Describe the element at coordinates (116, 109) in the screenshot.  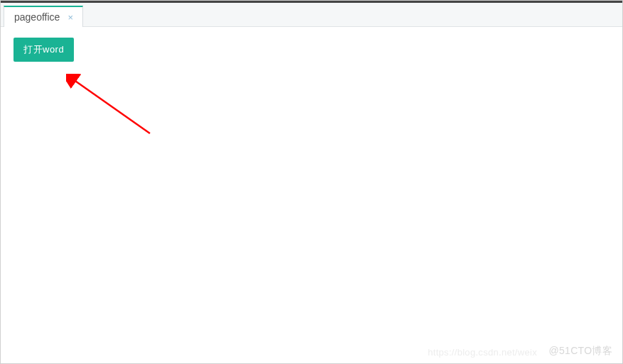
I see `annotation-arrow-icon` at that location.